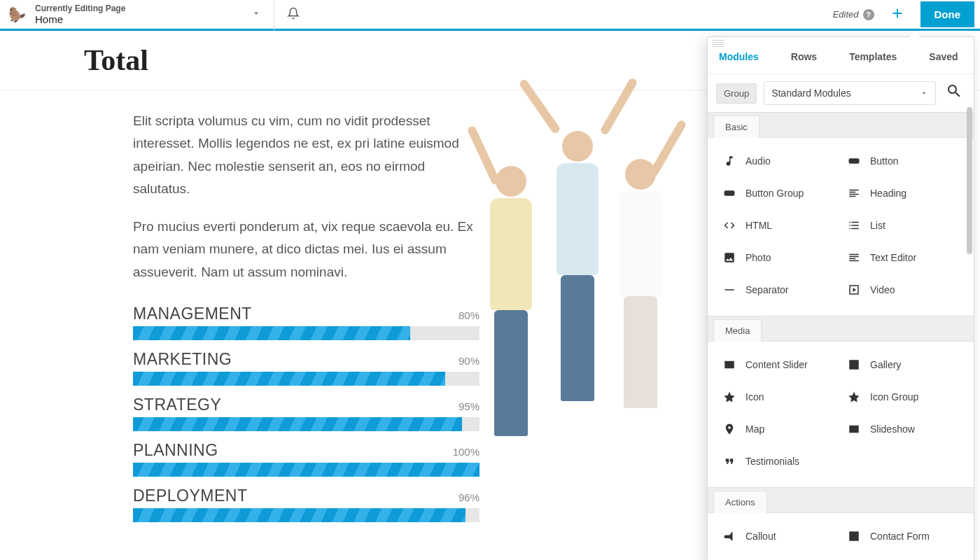 The image size is (980, 560). Describe the element at coordinates (192, 314) in the screenshot. I see `bar-label: MANAGEMENT` at that location.